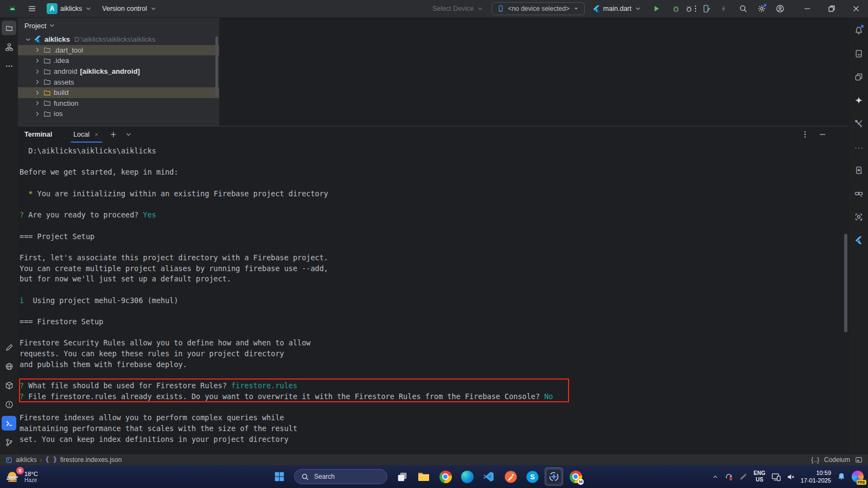 The height and width of the screenshot is (488, 868). What do you see at coordinates (858, 77) in the screenshot?
I see `tool-button-resource-manager` at bounding box center [858, 77].